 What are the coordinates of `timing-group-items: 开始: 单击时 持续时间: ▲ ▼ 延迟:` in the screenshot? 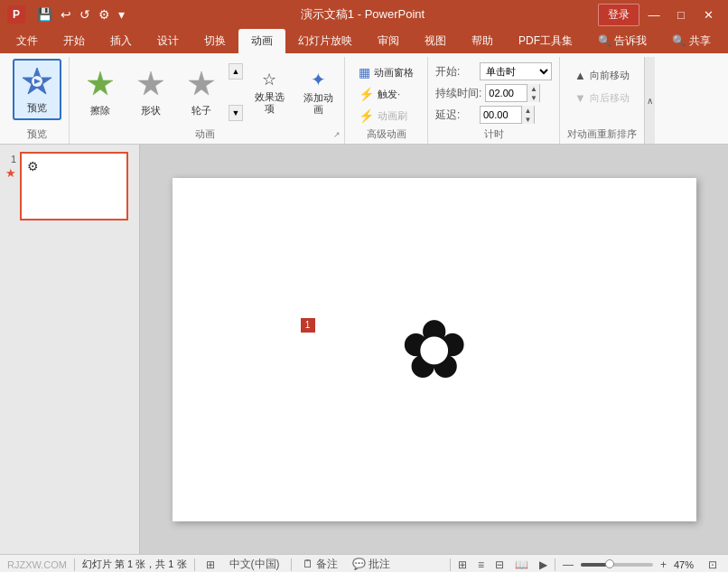 It's located at (493, 92).